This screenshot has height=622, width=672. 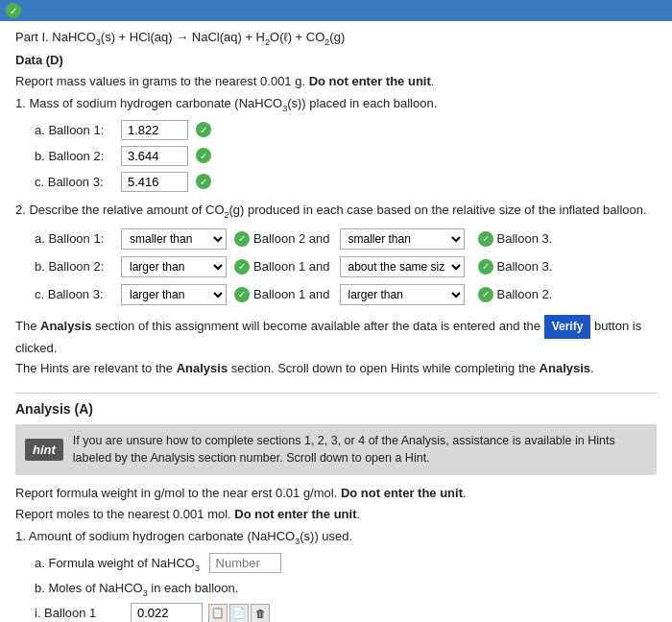 What do you see at coordinates (242, 267) in the screenshot?
I see `balloon-ref-b1-check-icon: ✓` at bounding box center [242, 267].